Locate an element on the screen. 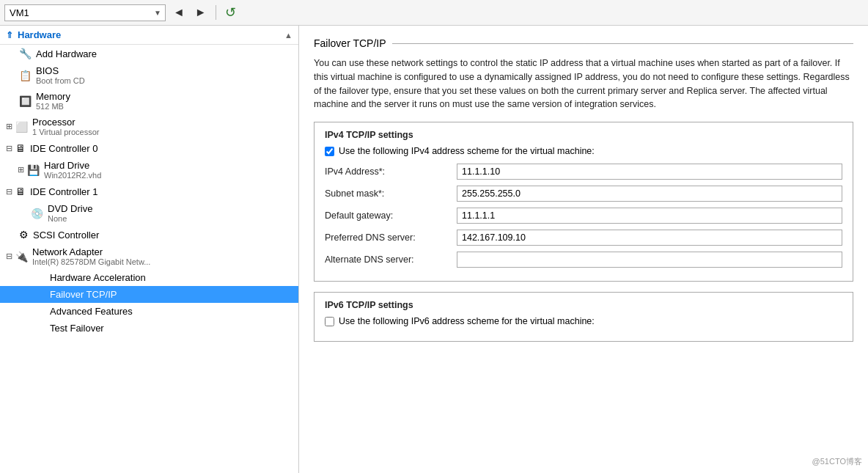 The width and height of the screenshot is (868, 473). ipv4-group-title: IPv4 TCP/IP settings is located at coordinates (584, 135).